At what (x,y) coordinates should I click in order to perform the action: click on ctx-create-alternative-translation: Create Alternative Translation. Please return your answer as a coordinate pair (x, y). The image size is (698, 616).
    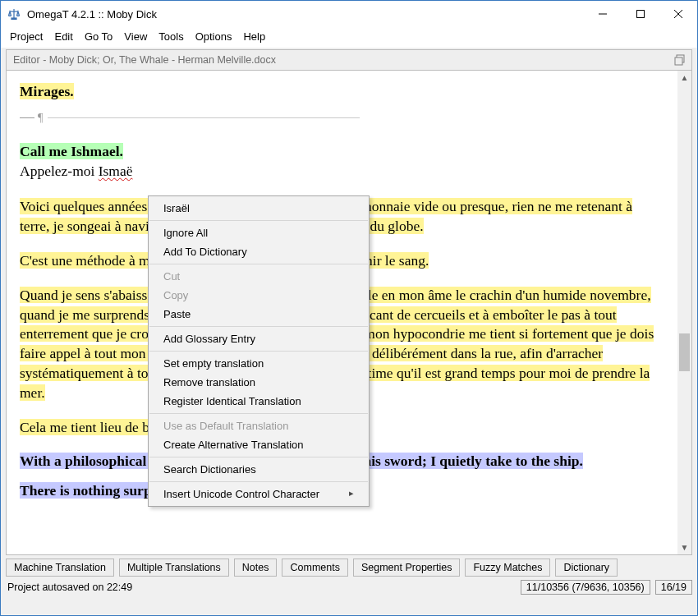
    Looking at the image, I should click on (259, 445).